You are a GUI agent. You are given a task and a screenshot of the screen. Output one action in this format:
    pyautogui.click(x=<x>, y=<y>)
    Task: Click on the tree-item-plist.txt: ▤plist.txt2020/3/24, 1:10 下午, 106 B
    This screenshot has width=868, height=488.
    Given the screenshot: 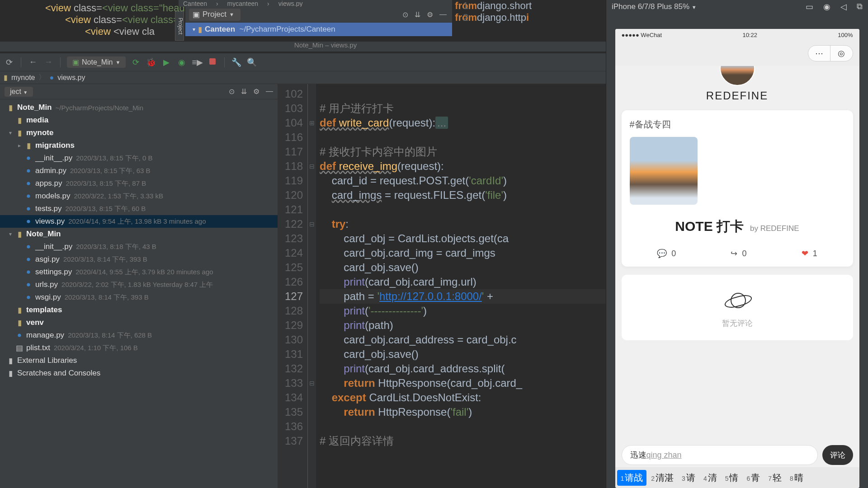 What is the action you would take?
    pyautogui.click(x=139, y=348)
    